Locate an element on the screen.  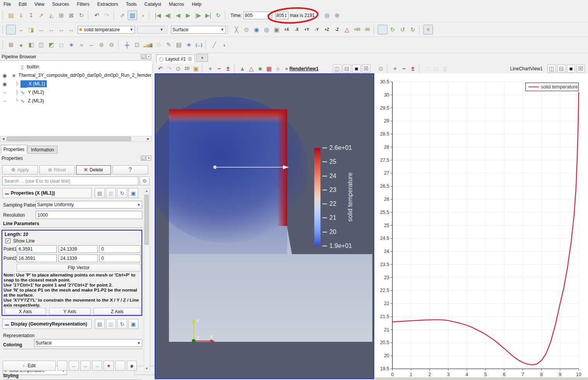
menu-item: Sources is located at coordinates (61, 4).